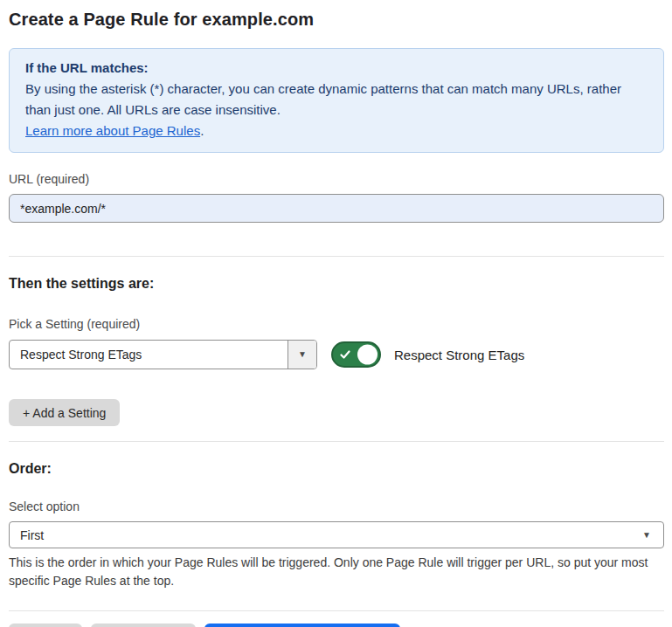 This screenshot has height=627, width=672. What do you see at coordinates (336, 324) in the screenshot?
I see `pick-setting-label: Pick a Setting (required)` at bounding box center [336, 324].